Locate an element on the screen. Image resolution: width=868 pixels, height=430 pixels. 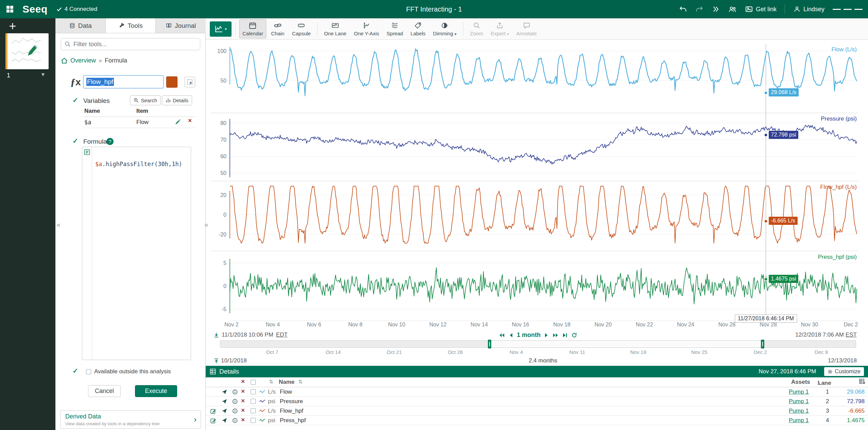
hamburger-menu-icon is located at coordinates (848, 10).